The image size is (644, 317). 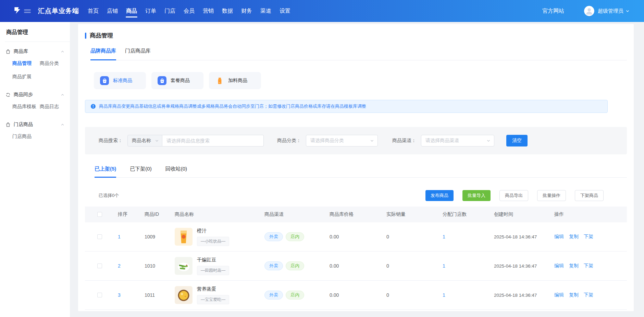 What do you see at coordinates (35, 51) in the screenshot?
I see `sidebar-group-header-product-library: 商品库` at bounding box center [35, 51].